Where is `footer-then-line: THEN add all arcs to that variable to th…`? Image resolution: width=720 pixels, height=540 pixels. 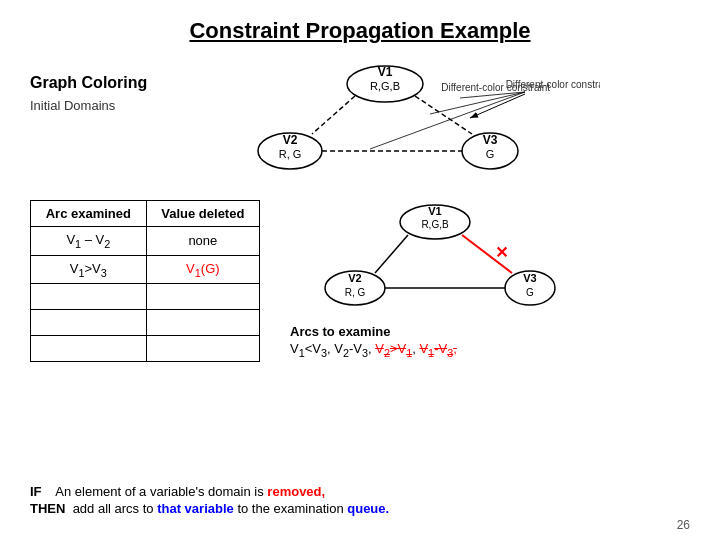 footer-then-line: THEN add all arcs to that variable to th… is located at coordinates (360, 508).